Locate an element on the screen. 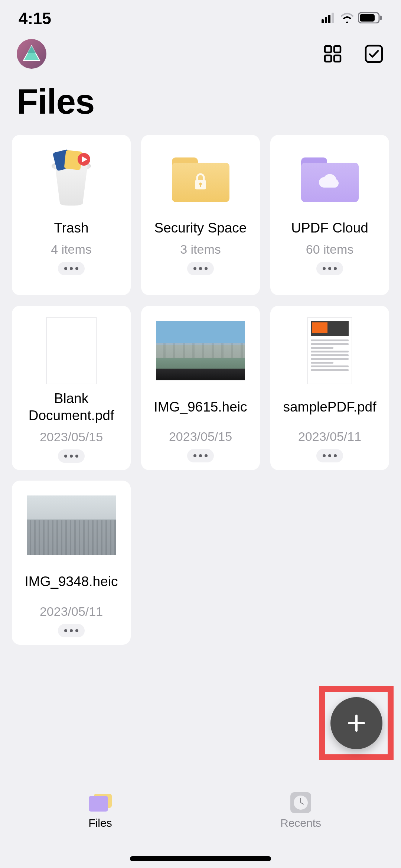  blank-page-icon is located at coordinates (71, 351).